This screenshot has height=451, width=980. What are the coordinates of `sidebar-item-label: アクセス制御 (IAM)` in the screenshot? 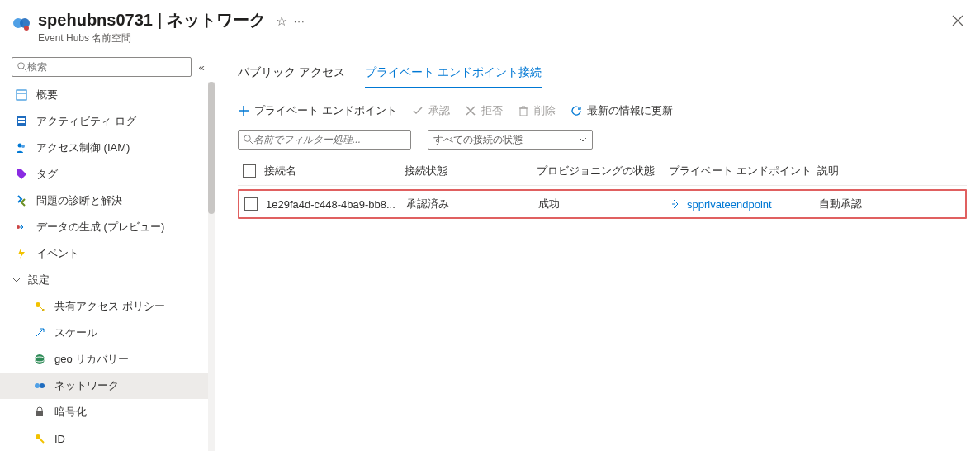 It's located at (83, 148).